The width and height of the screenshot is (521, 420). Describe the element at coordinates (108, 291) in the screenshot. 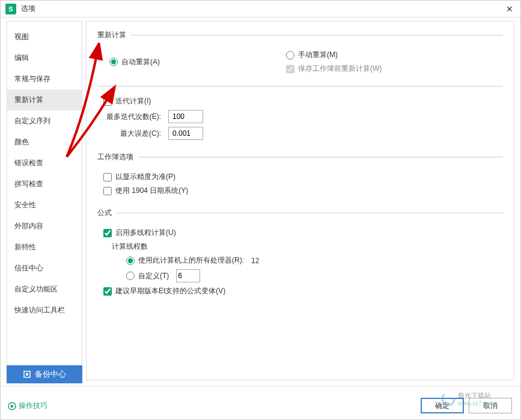

I see `checkbox-legacy` at that location.